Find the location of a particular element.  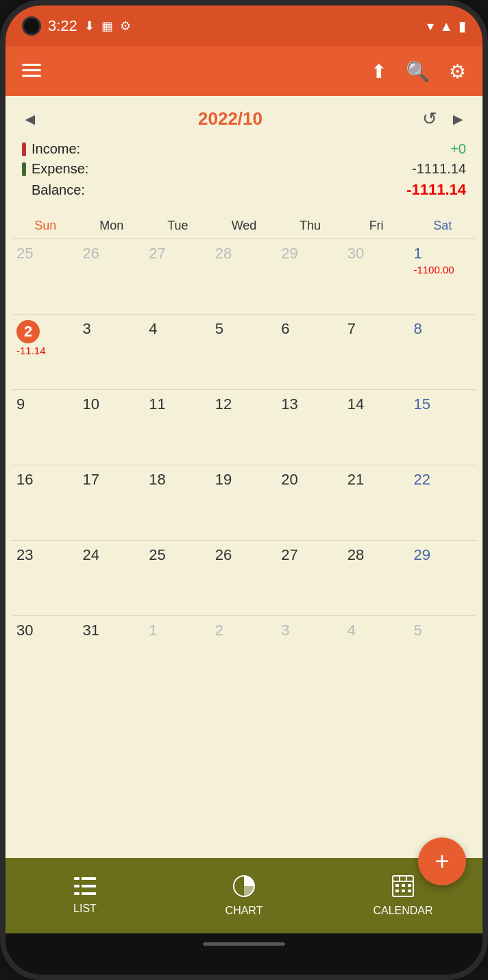

tab-calendar: CALENDAR is located at coordinates (403, 896).